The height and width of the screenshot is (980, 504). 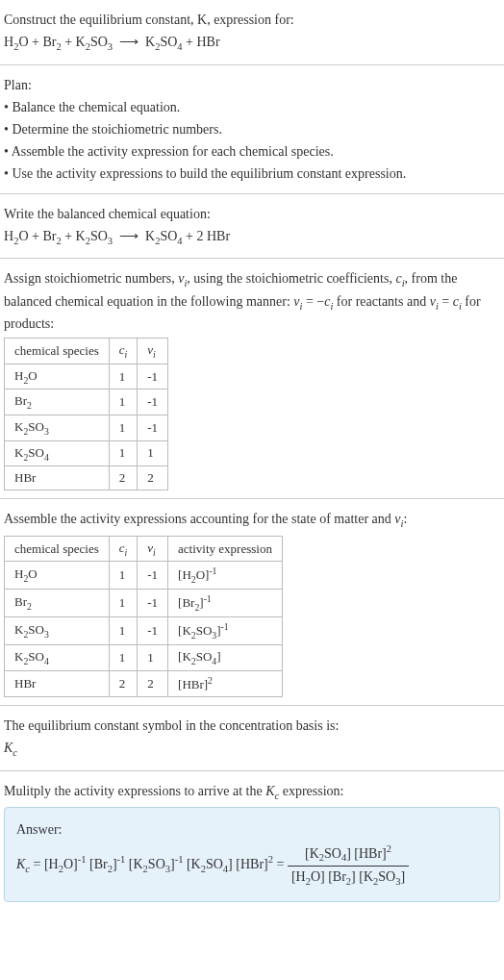 I want to click on prompt-section: Construct the equilibrium constant, K, e…, so click(x=252, y=33).